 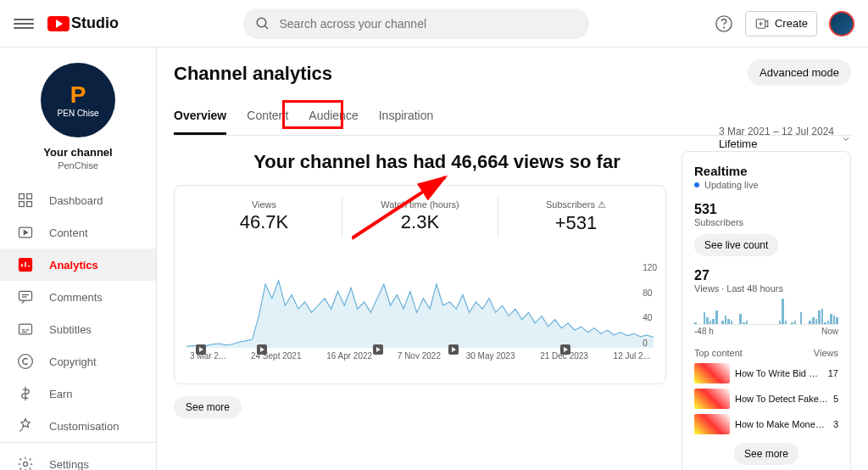 I want to click on realtime-views48-label: Views · Last 48 hours, so click(x=766, y=288).